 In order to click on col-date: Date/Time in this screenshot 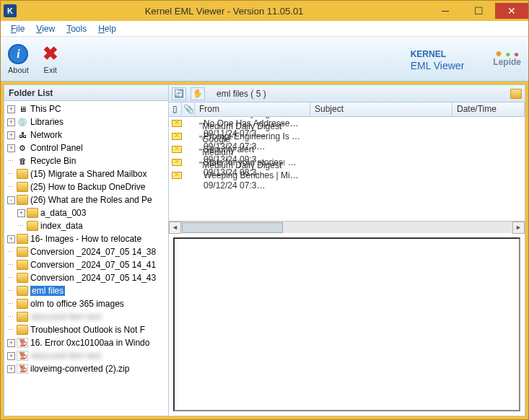, I will do `click(489, 110)`.